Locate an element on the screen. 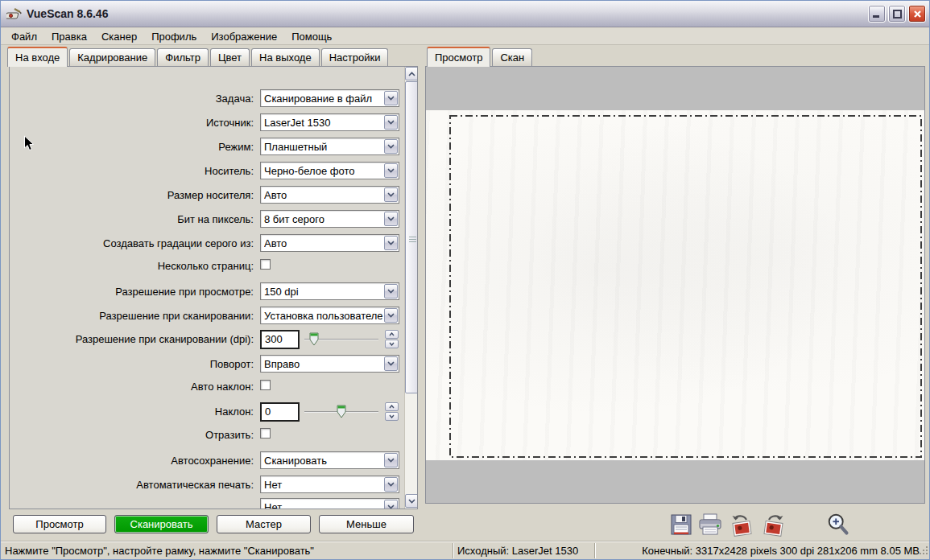 Image resolution: width=930 pixels, height=560 pixels. autosave-select: Сканировать is located at coordinates (330, 460).